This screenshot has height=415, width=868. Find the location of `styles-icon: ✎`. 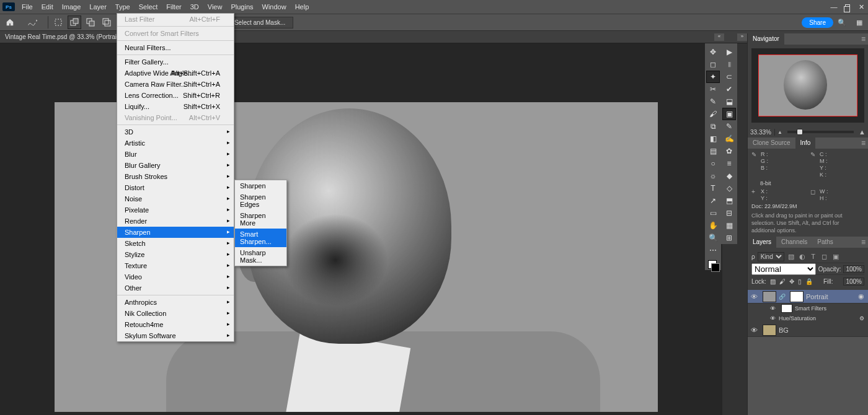

styles-icon: ✎ is located at coordinates (729, 126).